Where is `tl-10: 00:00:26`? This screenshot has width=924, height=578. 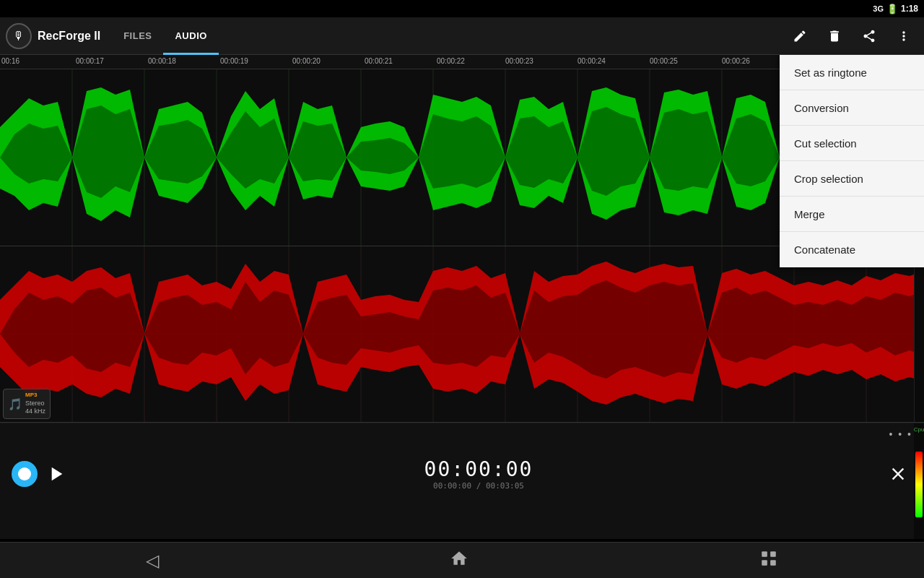 tl-10: 00:00:26 is located at coordinates (736, 61).